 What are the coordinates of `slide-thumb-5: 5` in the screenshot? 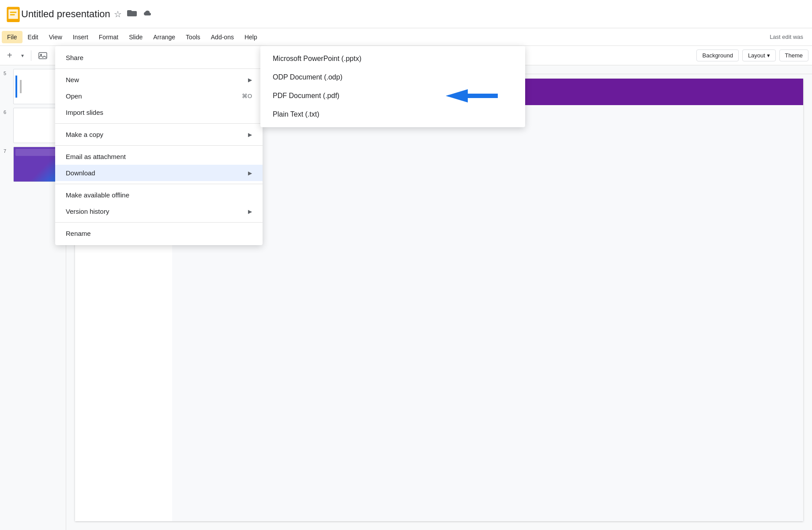 It's located at (33, 87).